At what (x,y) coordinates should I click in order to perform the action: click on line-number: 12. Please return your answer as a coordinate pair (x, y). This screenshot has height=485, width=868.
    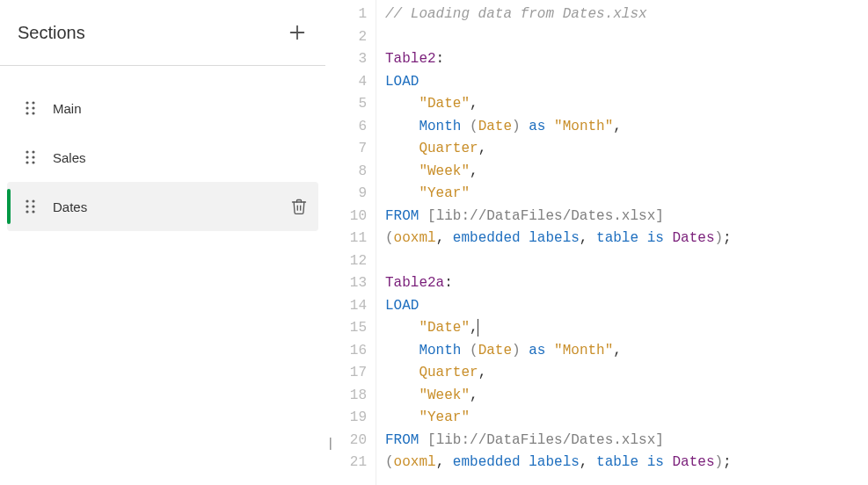
    Looking at the image, I should click on (346, 262).